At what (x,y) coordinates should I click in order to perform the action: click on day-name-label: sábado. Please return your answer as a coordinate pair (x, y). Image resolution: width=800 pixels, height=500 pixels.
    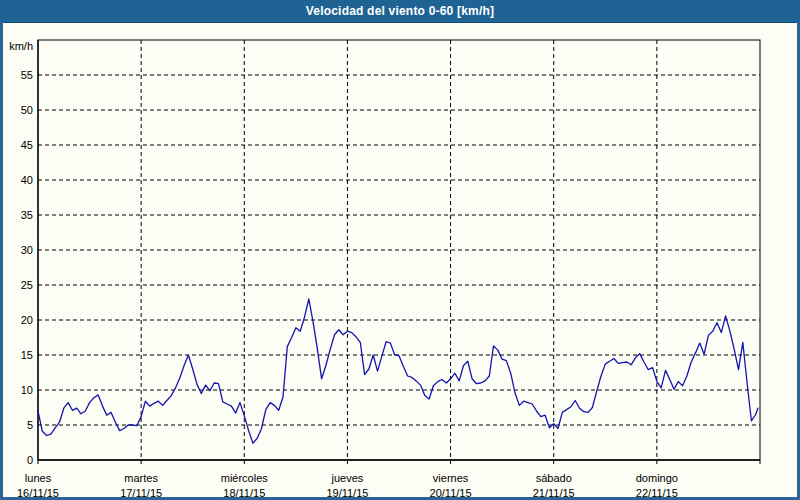
    Looking at the image, I should click on (554, 478).